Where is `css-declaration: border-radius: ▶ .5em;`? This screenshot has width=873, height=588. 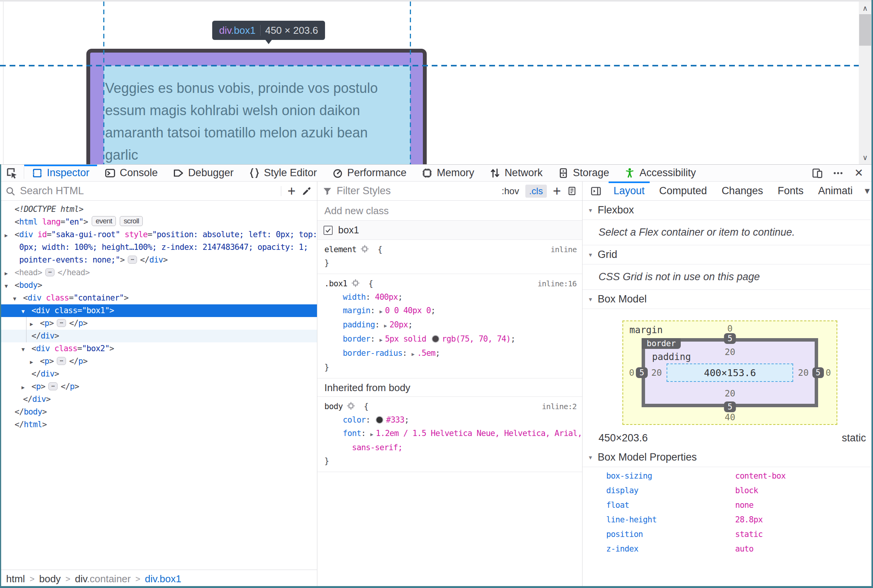 css-declaration: border-radius: ▶ .5em; is located at coordinates (450, 354).